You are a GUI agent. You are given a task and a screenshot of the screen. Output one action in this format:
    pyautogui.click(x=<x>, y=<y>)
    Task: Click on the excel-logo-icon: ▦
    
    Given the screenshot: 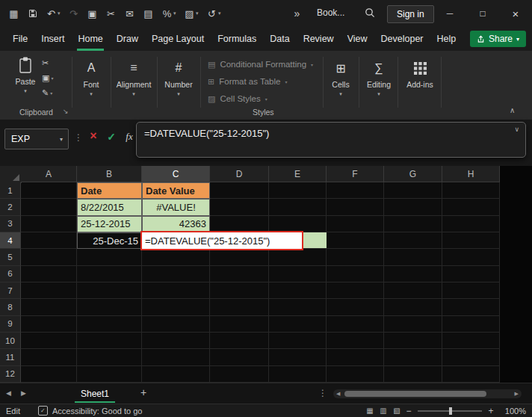 What is the action you would take?
    pyautogui.click(x=13, y=13)
    